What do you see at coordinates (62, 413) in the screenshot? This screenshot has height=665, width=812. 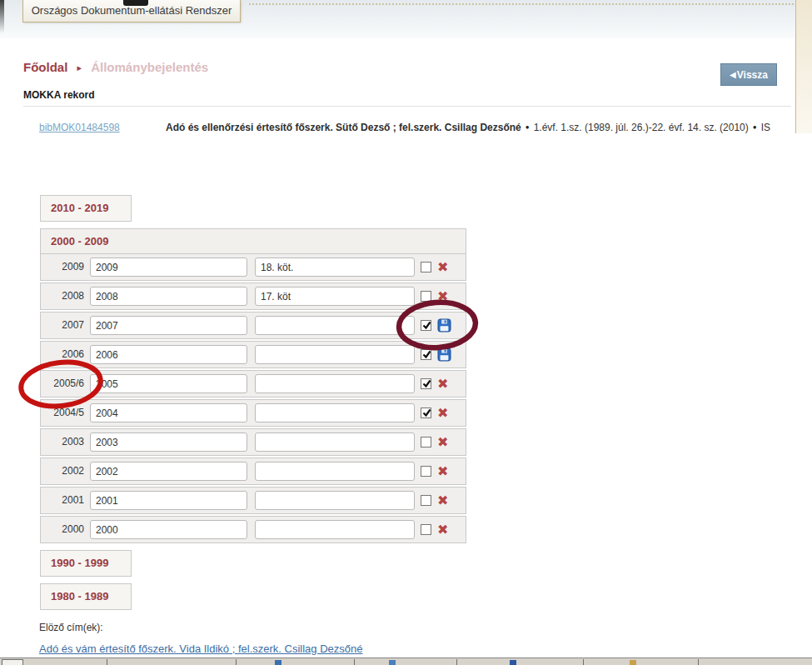 I see `row-year-label: 2004/5` at bounding box center [62, 413].